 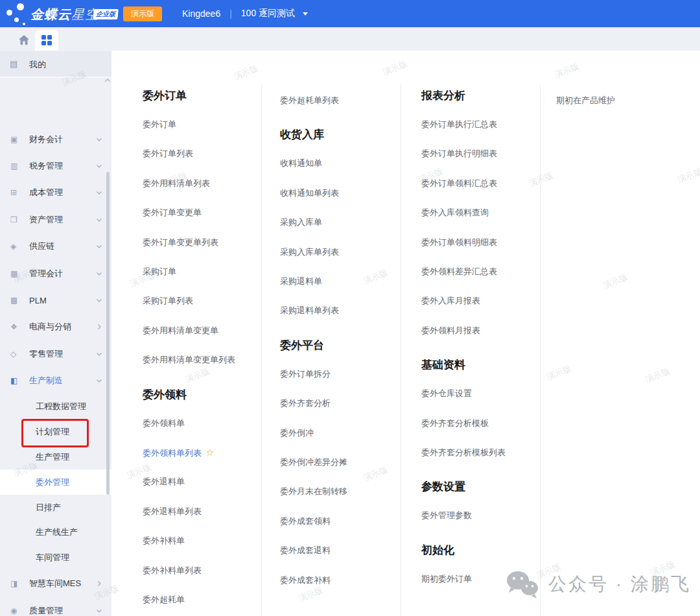 What do you see at coordinates (401, 350) in the screenshot?
I see `column-divider` at bounding box center [401, 350].